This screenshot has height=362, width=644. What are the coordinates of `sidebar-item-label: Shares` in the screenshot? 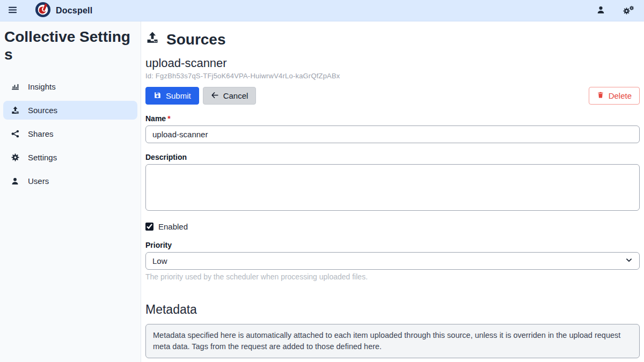 It's located at (41, 134).